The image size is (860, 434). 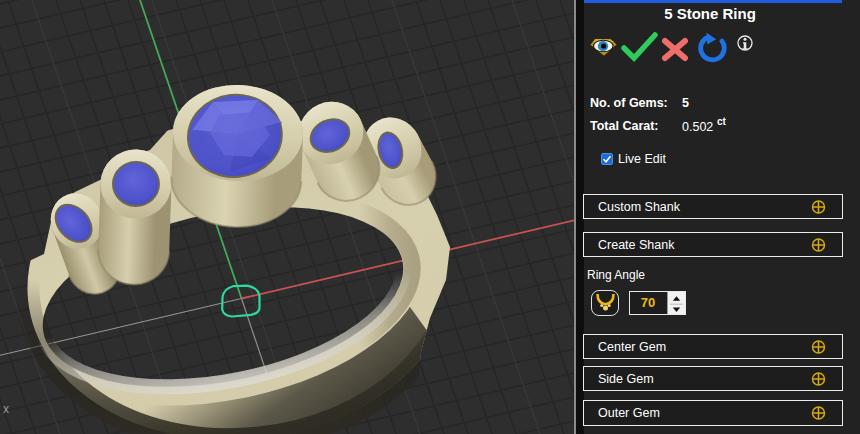 I want to click on svg-text: x, so click(x=6, y=409).